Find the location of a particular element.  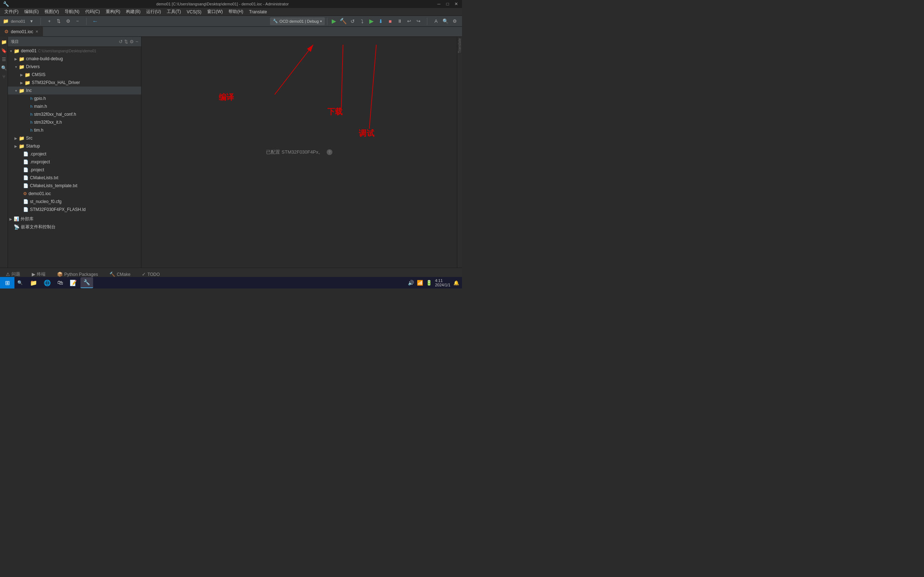

taskbar-search: 🔍 is located at coordinates (20, 283).